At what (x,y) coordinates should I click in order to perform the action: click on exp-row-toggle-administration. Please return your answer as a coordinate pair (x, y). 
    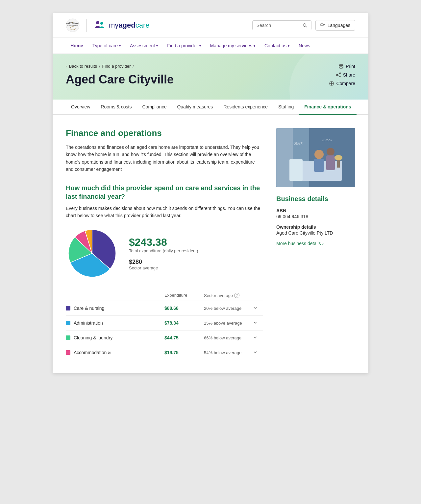
    Looking at the image, I should click on (258, 323).